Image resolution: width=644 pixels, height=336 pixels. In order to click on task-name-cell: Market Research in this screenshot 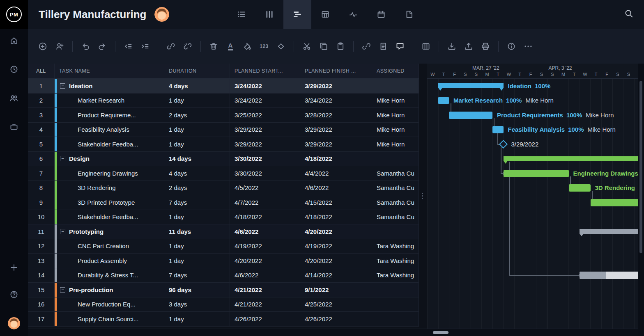, I will do `click(109, 101)`.